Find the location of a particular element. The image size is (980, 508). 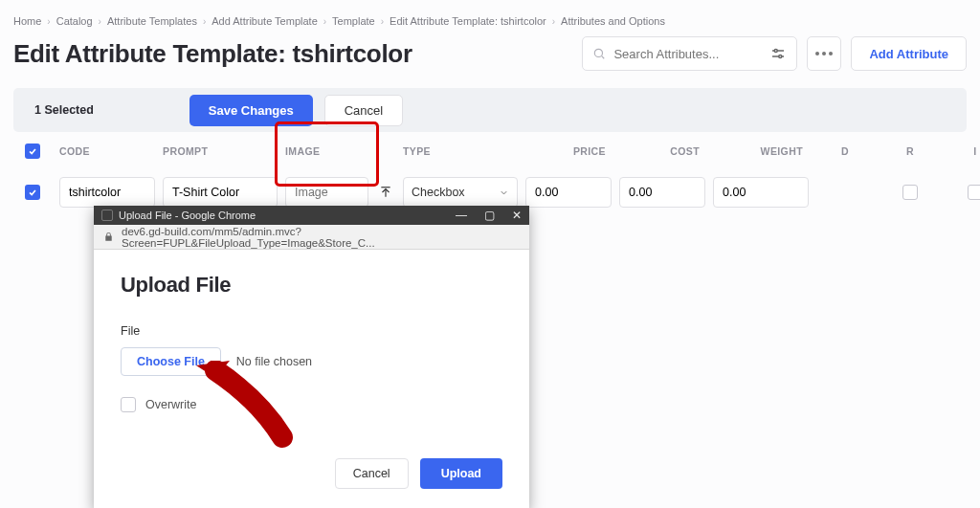

code-input is located at coordinates (107, 192).